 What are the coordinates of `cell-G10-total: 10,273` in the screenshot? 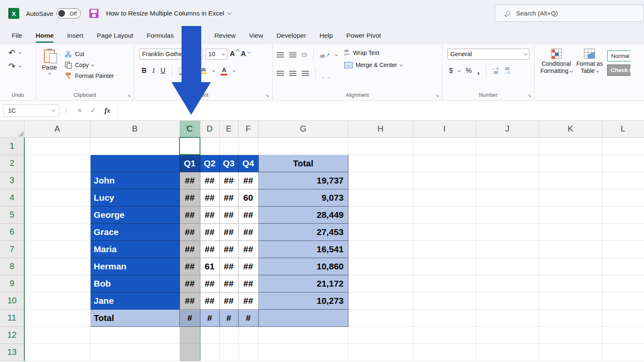 It's located at (303, 301).